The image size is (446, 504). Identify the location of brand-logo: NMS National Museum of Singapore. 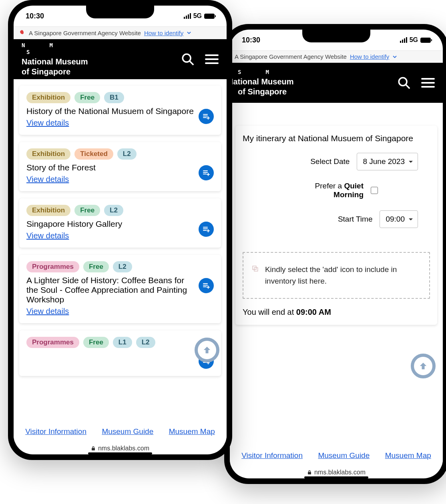
(55, 59).